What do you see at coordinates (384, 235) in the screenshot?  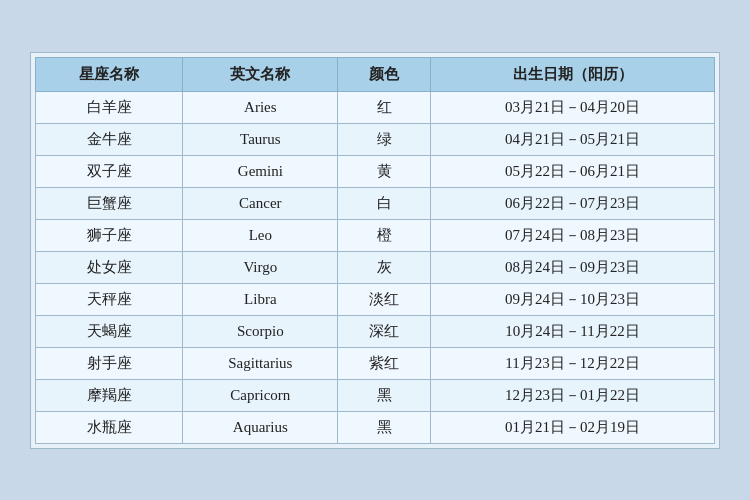 I see `cell-color-4: 橙` at bounding box center [384, 235].